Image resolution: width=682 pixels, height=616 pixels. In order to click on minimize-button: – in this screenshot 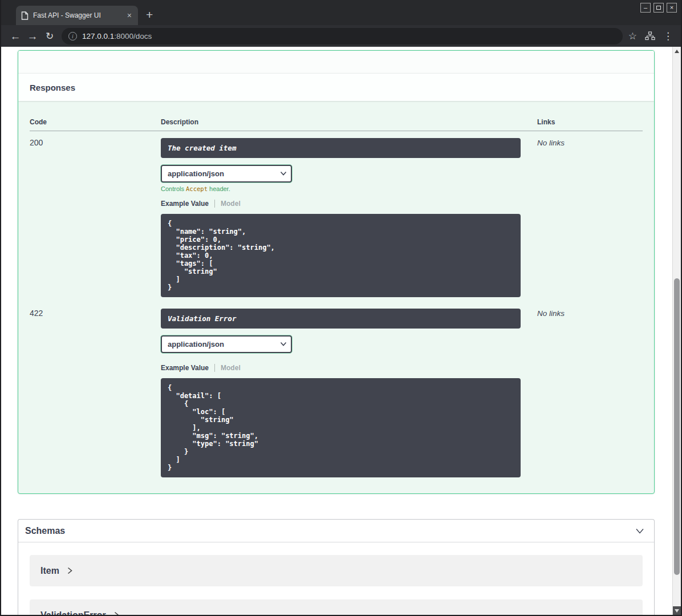, I will do `click(646, 8)`.